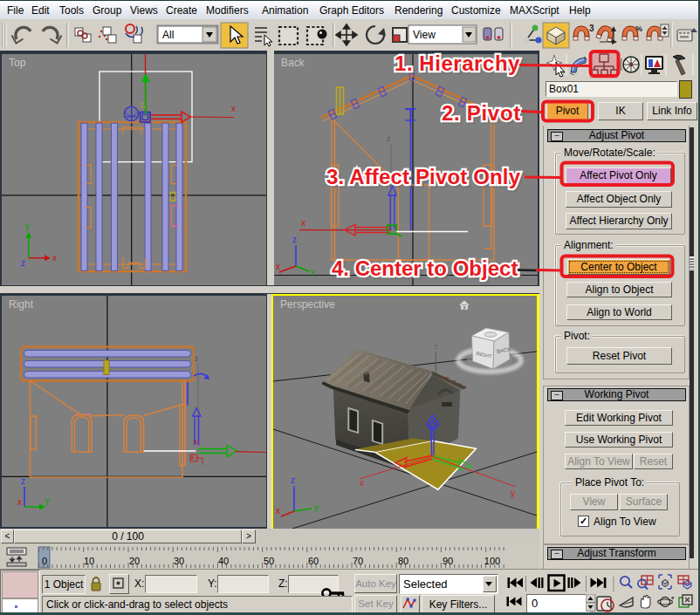 The width and height of the screenshot is (700, 615). What do you see at coordinates (223, 561) in the screenshot?
I see `svg-text: 40` at bounding box center [223, 561].